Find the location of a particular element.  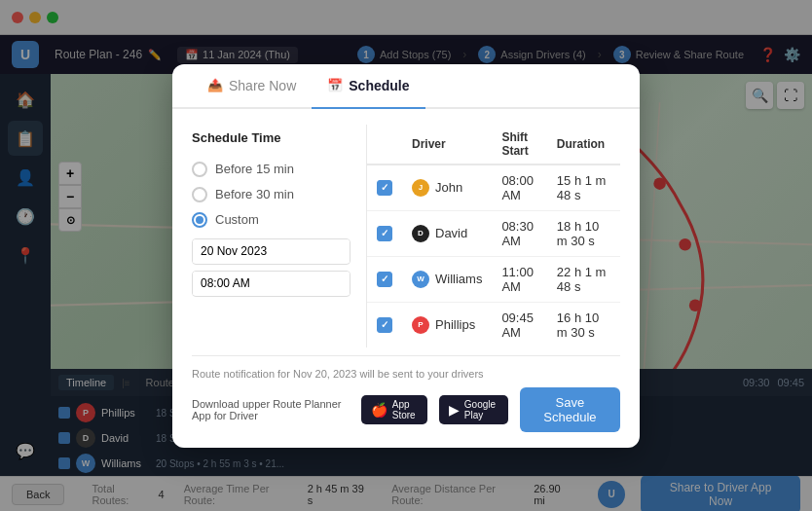

time-input is located at coordinates (272, 283).